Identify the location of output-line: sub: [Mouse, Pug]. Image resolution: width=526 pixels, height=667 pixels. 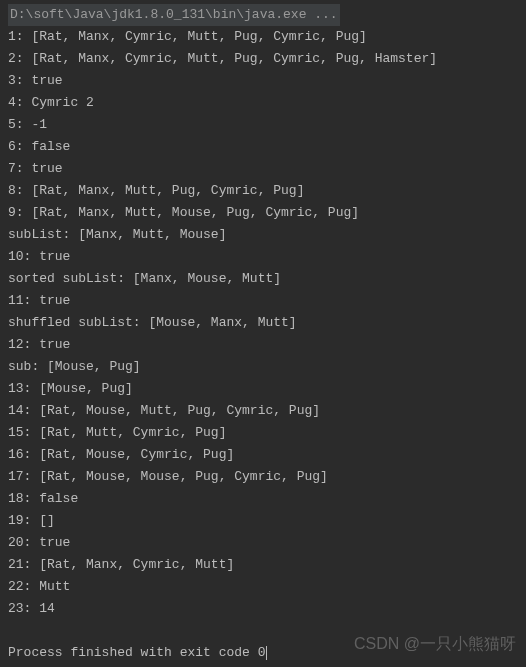
(263, 367).